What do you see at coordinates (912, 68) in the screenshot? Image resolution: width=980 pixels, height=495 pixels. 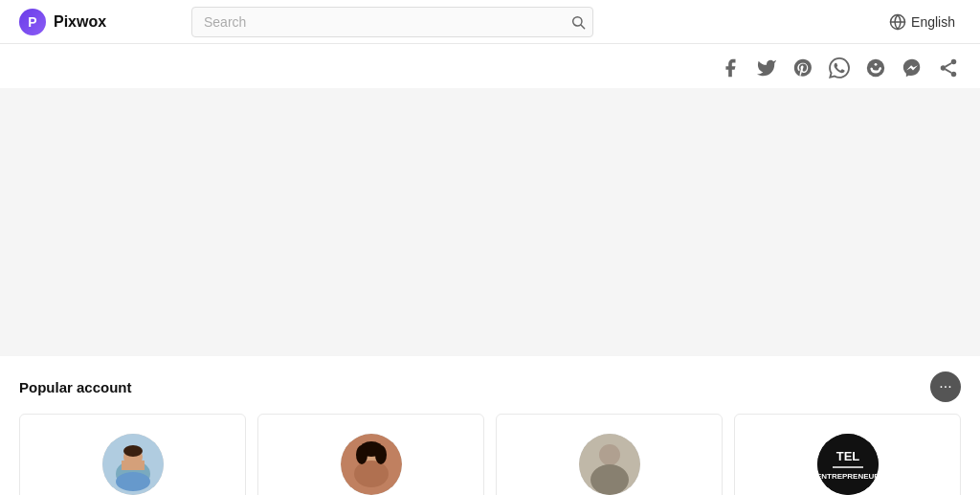 I see `messenger-share-icon` at bounding box center [912, 68].